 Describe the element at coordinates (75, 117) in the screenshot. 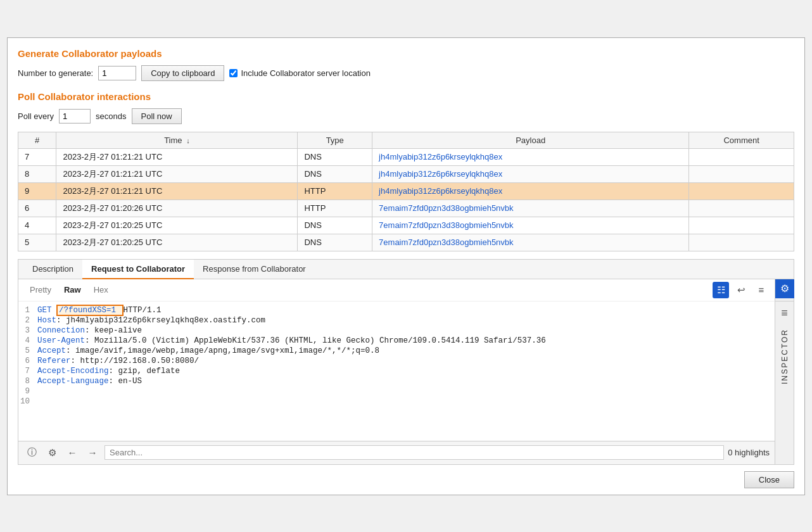

I see `poll-interval-input` at that location.